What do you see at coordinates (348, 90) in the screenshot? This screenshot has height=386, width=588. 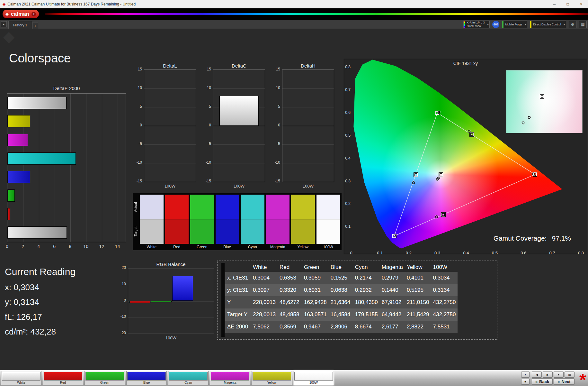 I see `axis-tick-label: 0,7` at bounding box center [348, 90].